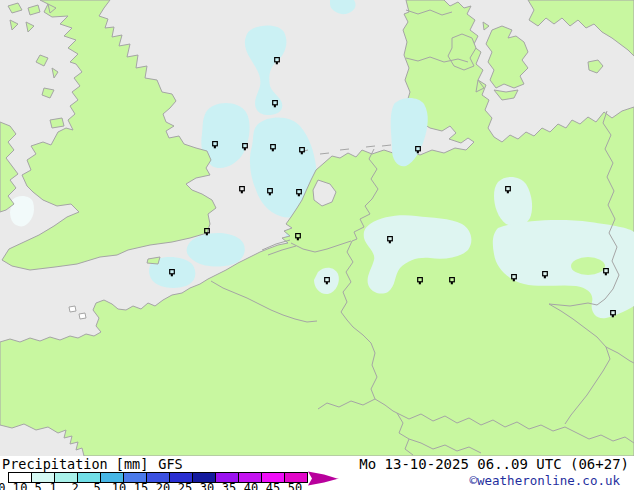  What do you see at coordinates (119, 486) in the screenshot?
I see `scale-label: 10` at bounding box center [119, 486].